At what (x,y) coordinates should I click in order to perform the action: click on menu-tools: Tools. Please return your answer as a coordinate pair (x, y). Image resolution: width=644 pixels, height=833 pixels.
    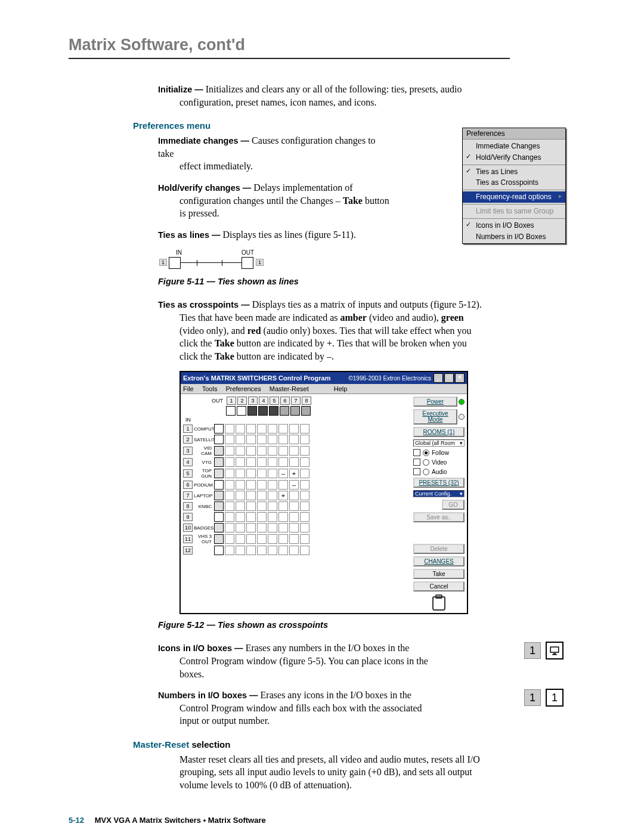
    Looking at the image, I should click on (210, 389).